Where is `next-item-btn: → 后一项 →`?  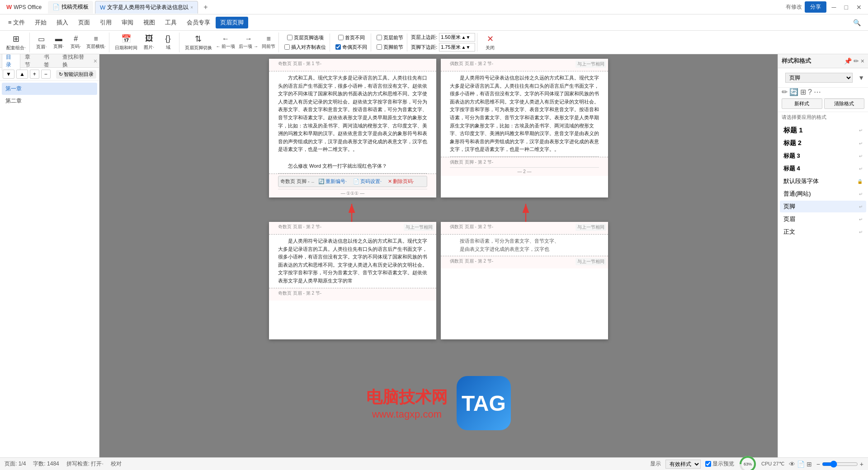
next-item-btn: → 后一项 → is located at coordinates (249, 42).